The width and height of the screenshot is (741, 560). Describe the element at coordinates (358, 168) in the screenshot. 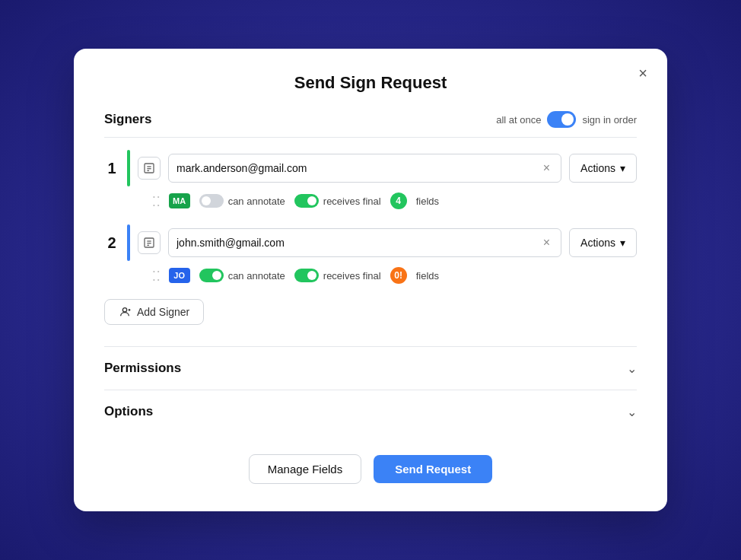

I see `signer-1-email-input` at that location.